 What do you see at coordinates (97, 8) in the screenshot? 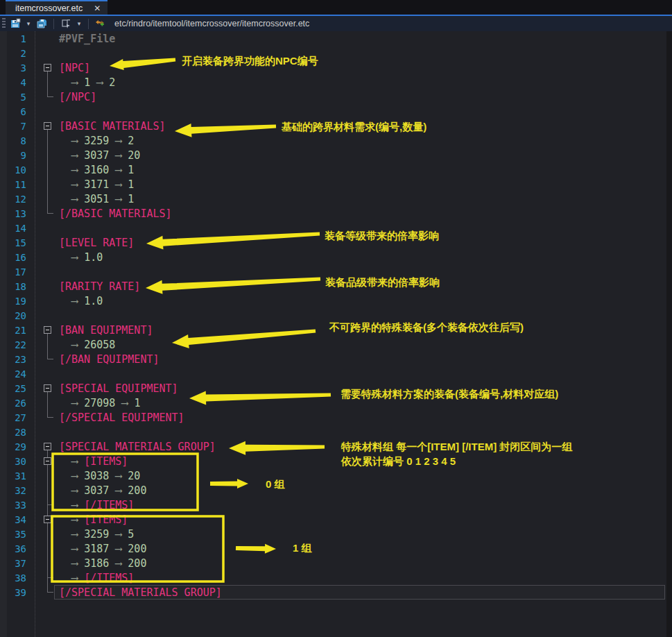
I see `tab-close-icon: ✕` at bounding box center [97, 8].